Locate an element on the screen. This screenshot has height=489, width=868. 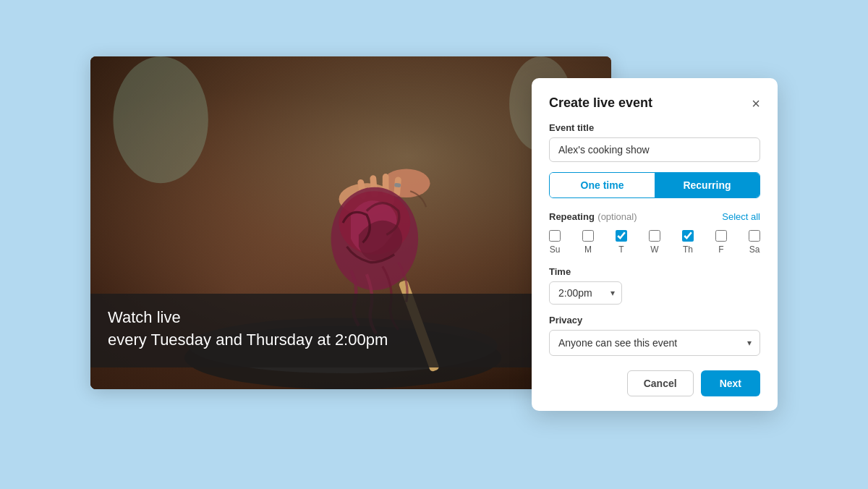
day-checkbox-su is located at coordinates (555, 236).